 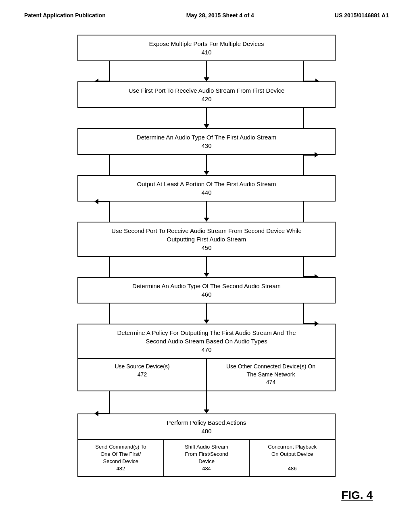 What do you see at coordinates (362, 15) in the screenshot?
I see `header-right: US 2015/0146881 A1` at bounding box center [362, 15].